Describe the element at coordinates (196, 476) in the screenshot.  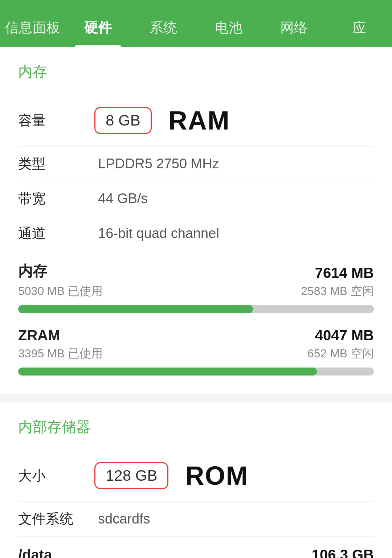
I see `storage-capacity-row: 大小 128 GB ROM` at that location.